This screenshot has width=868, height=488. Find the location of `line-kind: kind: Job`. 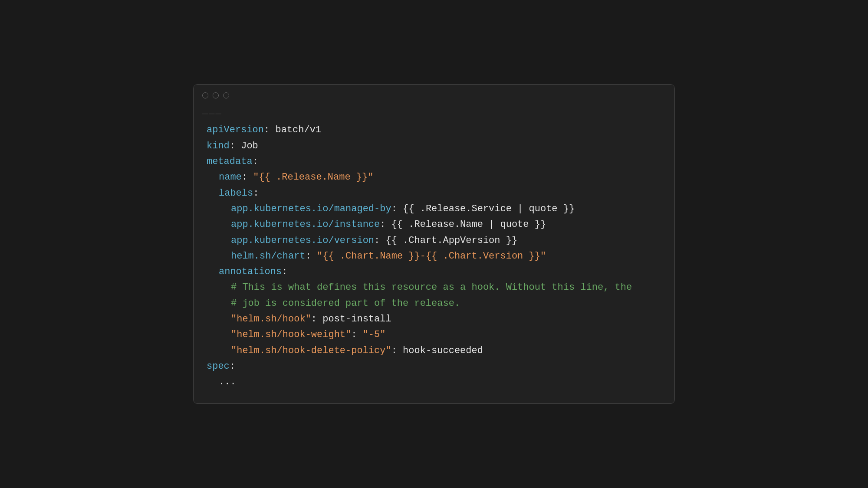

line-kind: kind: Job is located at coordinates (434, 146).